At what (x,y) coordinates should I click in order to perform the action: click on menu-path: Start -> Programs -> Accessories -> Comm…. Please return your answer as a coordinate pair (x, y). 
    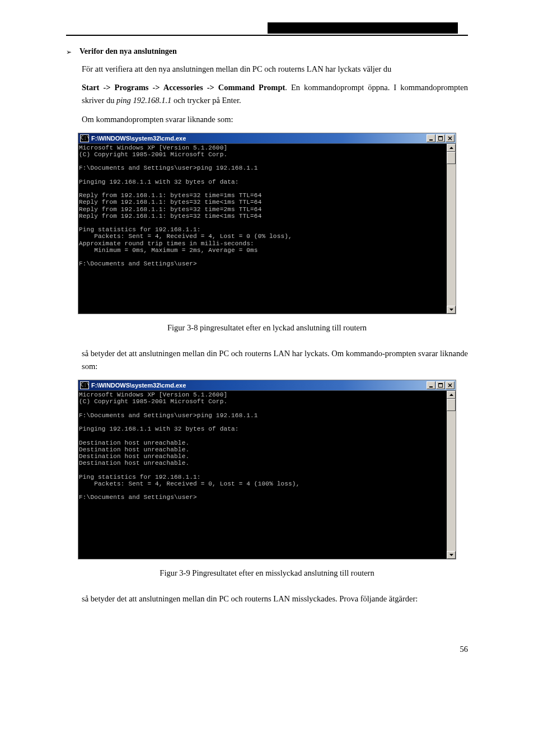
    Looking at the image, I should click on (184, 87).